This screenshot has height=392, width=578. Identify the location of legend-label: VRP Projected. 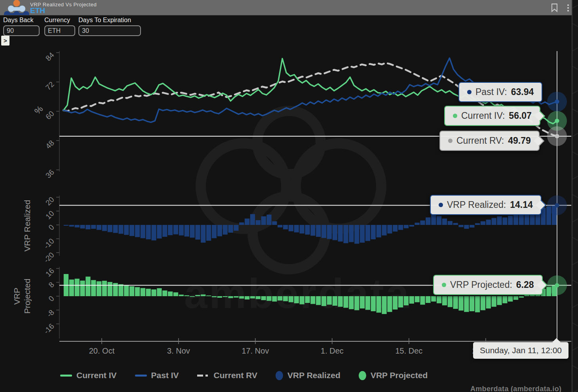
(399, 375).